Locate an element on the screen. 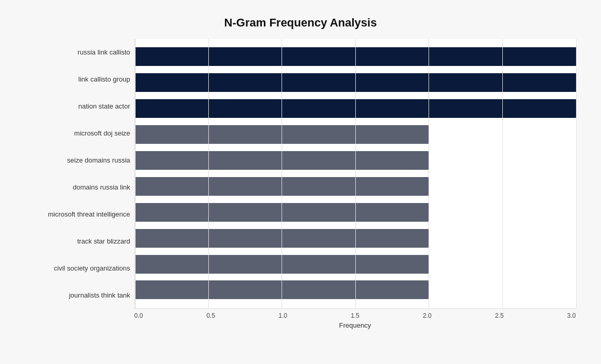  x-tick-5: 2.5 is located at coordinates (500, 316).